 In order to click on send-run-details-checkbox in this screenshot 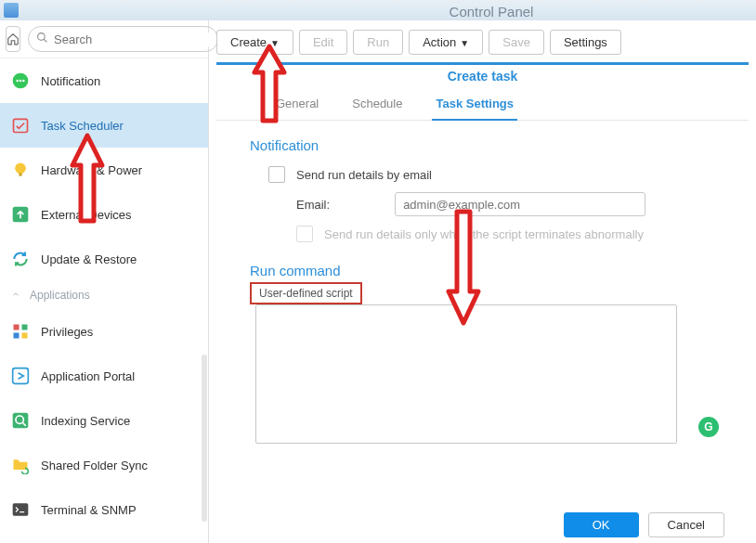, I will do `click(277, 175)`.